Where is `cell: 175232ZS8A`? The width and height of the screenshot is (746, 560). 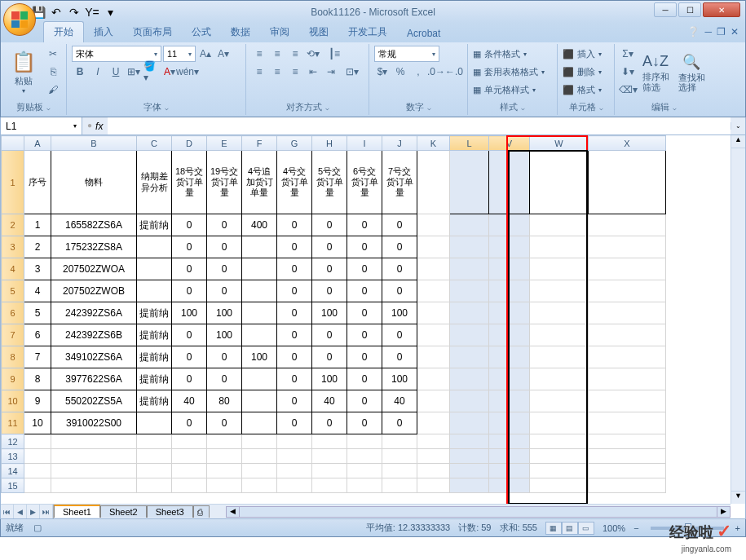
cell: 175232ZS8A is located at coordinates (95, 248).